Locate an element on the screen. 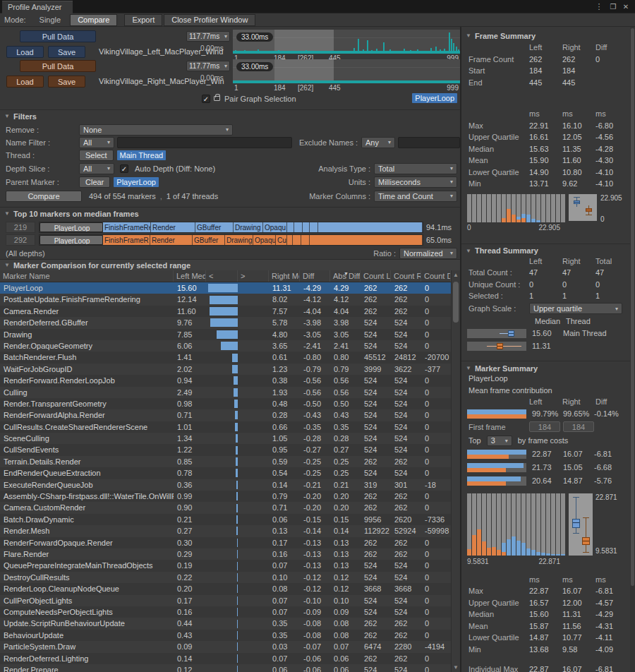 This screenshot has height=672, width=635. tab-profile-analyzer: Profile Analyzer is located at coordinates (37, 7).